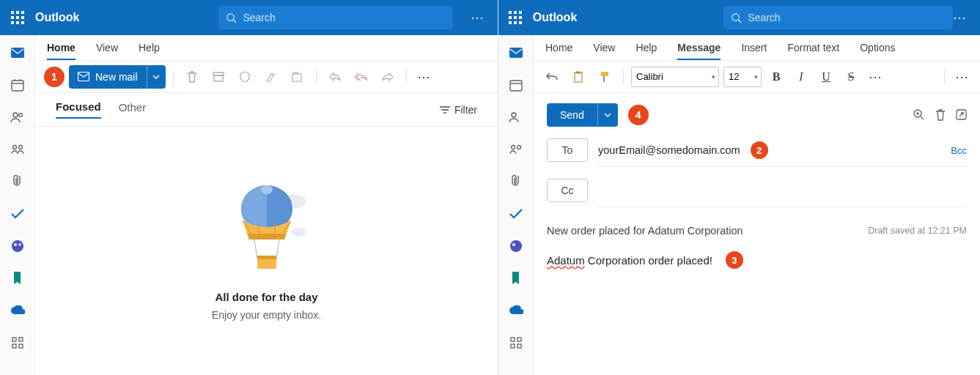 Image resolution: width=980 pixels, height=375 pixels. What do you see at coordinates (117, 77) in the screenshot?
I see `new-mail-button: New mail` at bounding box center [117, 77].